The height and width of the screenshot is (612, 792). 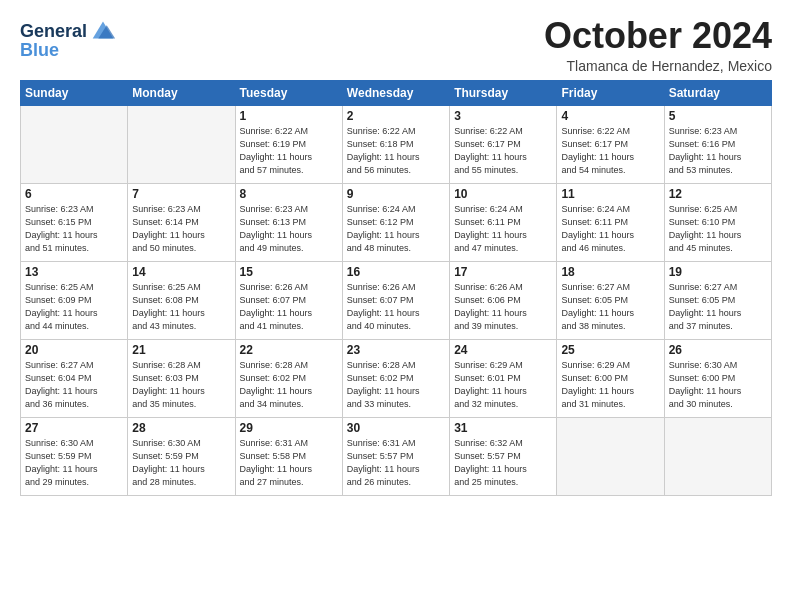 What do you see at coordinates (289, 151) in the screenshot?
I see `day-info: Sunrise: 6:22 AMSunset: 6:19 PMDaylight:…` at bounding box center [289, 151].